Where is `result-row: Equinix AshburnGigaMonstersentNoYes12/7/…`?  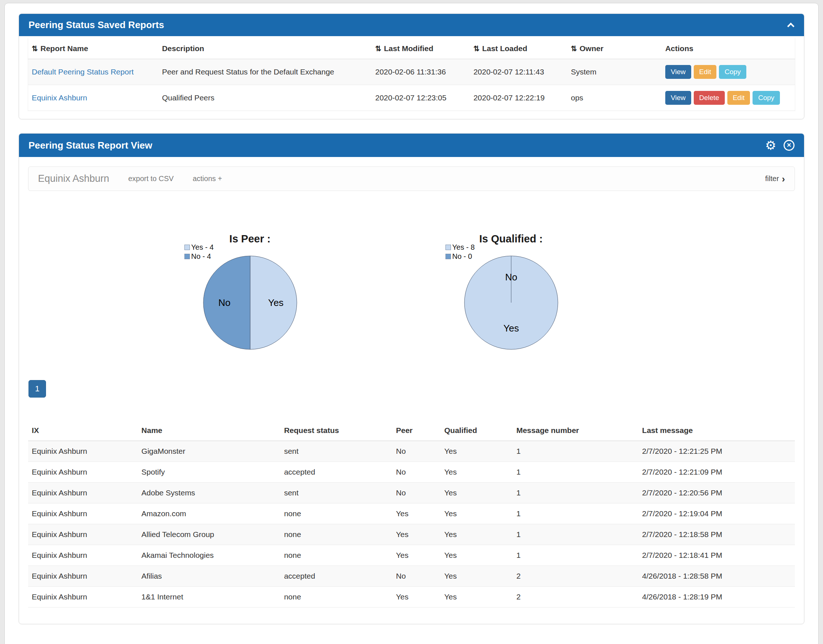 result-row: Equinix AshburnGigaMonstersentNoYes12/7/… is located at coordinates (412, 452).